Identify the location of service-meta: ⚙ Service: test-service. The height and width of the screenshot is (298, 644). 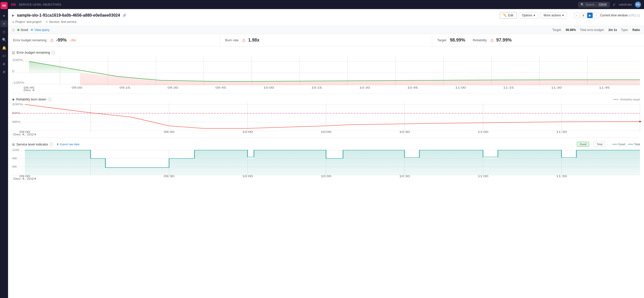
(61, 22).